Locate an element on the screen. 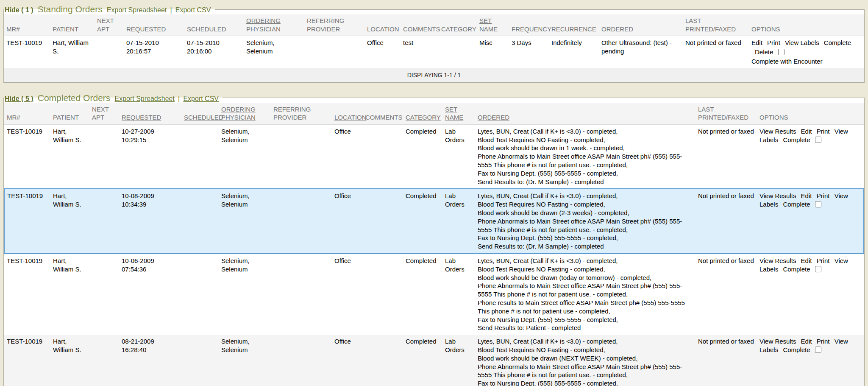 This screenshot has width=868, height=386. completed-orders-title: Completed Orders is located at coordinates (74, 98).